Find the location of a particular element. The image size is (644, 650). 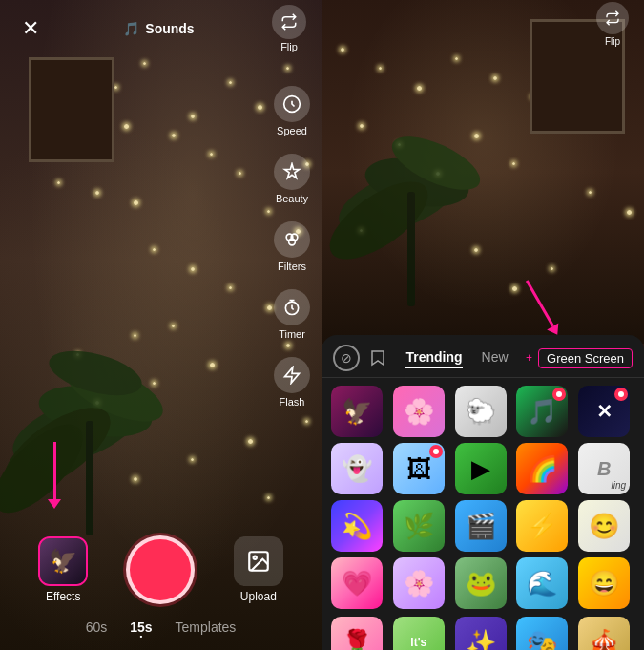

effect-emoji-20: 😄 is located at coordinates (604, 584).